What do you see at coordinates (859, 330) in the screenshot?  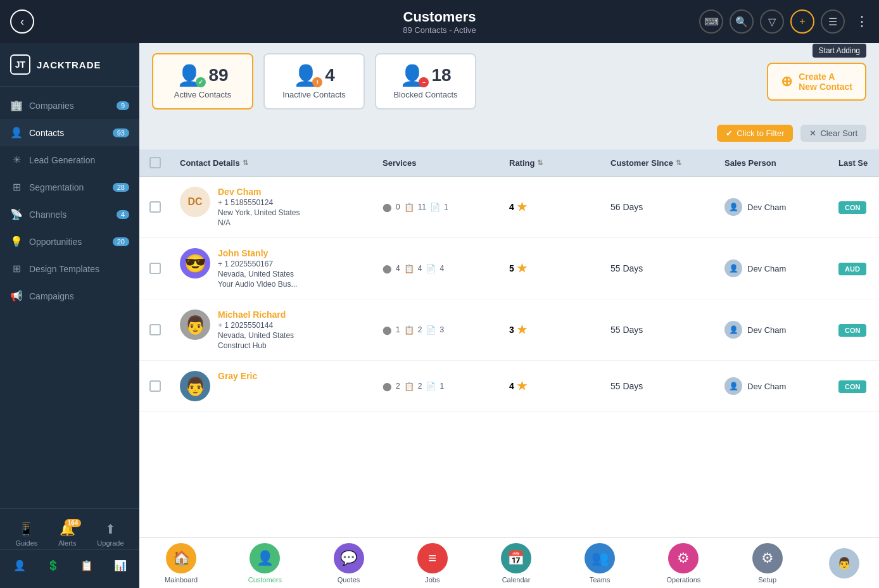 I see `tag-mr: CON` at bounding box center [859, 330].